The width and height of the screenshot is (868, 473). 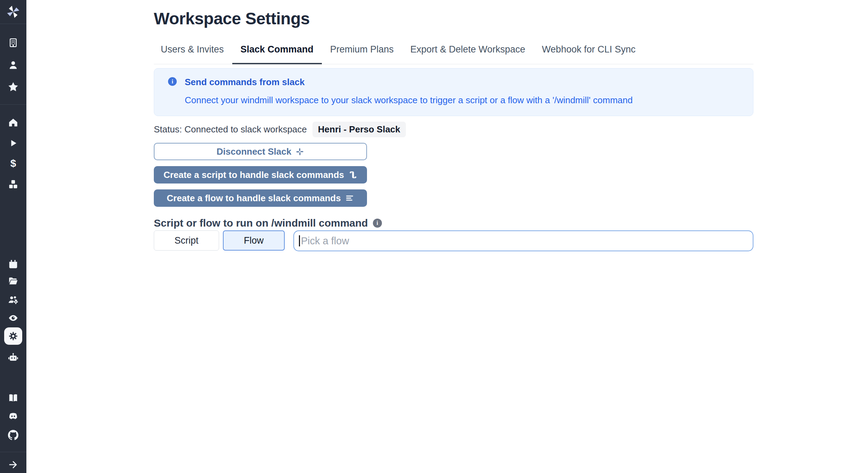 What do you see at coordinates (13, 236) in the screenshot?
I see `sidebar: $` at bounding box center [13, 236].